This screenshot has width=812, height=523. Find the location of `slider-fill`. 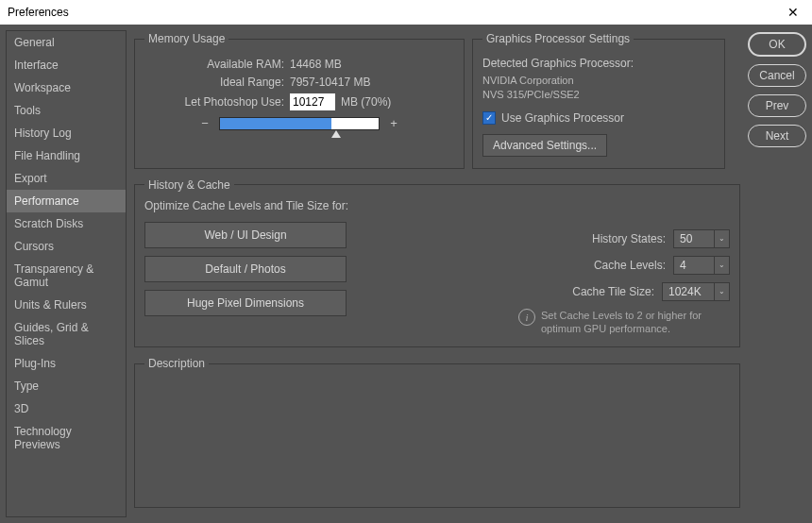

slider-fill is located at coordinates (276, 124).